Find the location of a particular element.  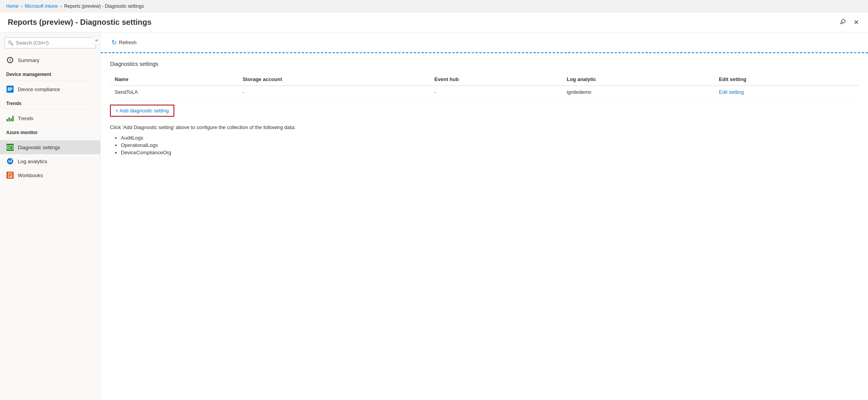

sidebar-item-trends: Trends is located at coordinates (50, 118).